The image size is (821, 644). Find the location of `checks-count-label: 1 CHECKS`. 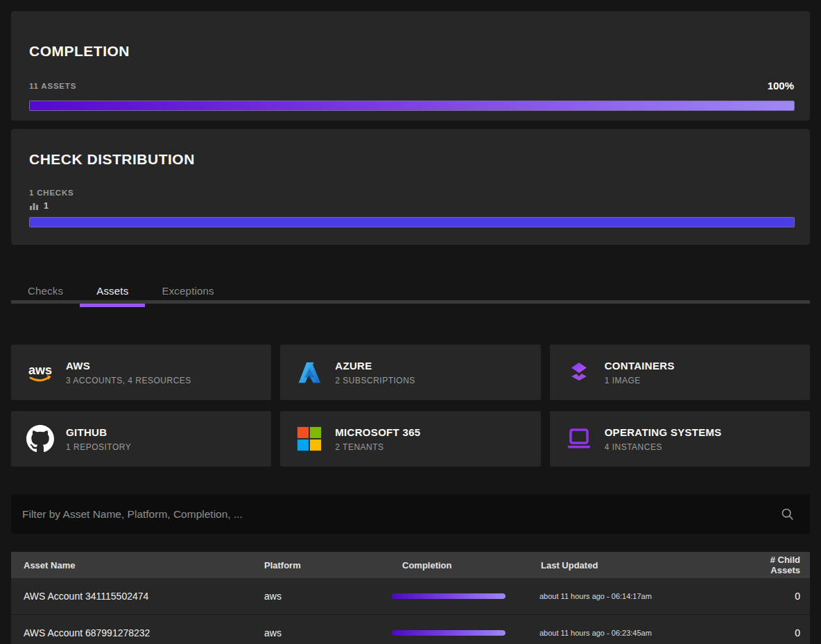

checks-count-label: 1 CHECKS is located at coordinates (51, 193).